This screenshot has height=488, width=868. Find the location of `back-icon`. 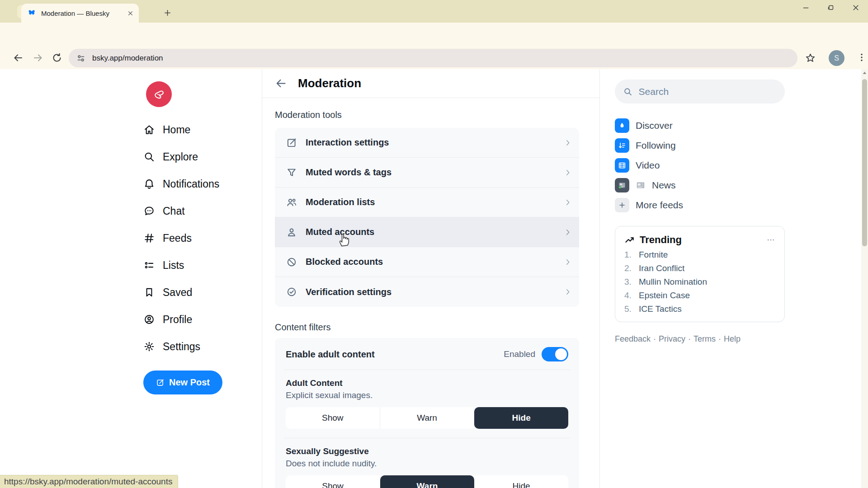

back-icon is located at coordinates (18, 58).